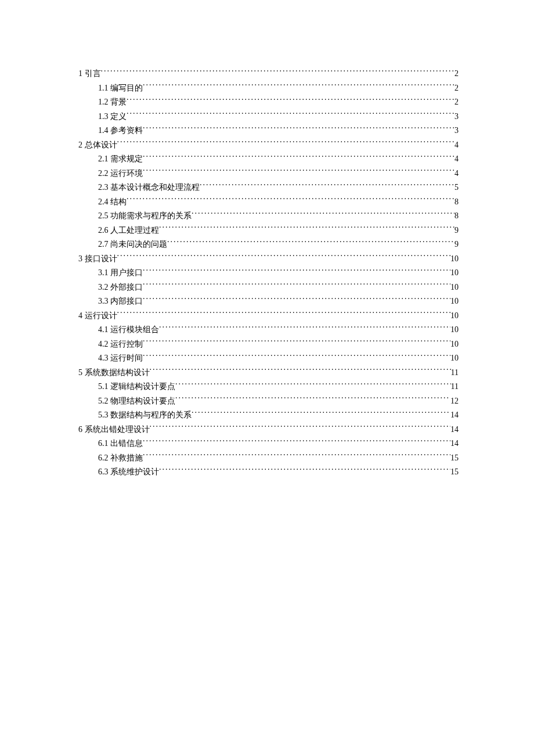  I want to click on toc-entry: 2.1 需求规定4, so click(268, 159).